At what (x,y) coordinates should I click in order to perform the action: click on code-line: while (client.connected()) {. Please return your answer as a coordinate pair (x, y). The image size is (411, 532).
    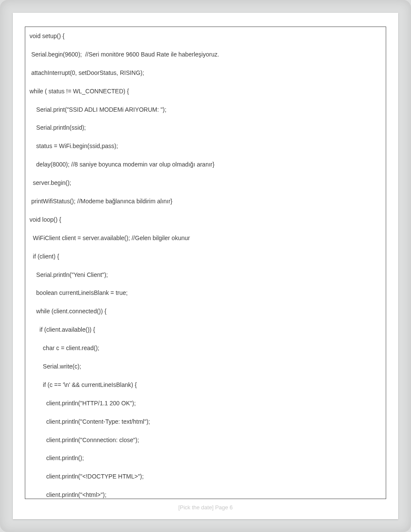
    Looking at the image, I should click on (206, 312).